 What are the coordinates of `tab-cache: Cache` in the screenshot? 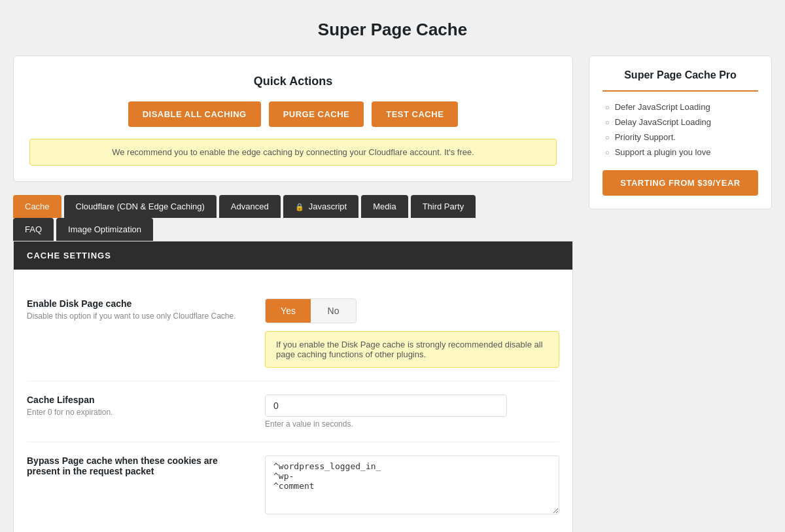 It's located at (37, 207).